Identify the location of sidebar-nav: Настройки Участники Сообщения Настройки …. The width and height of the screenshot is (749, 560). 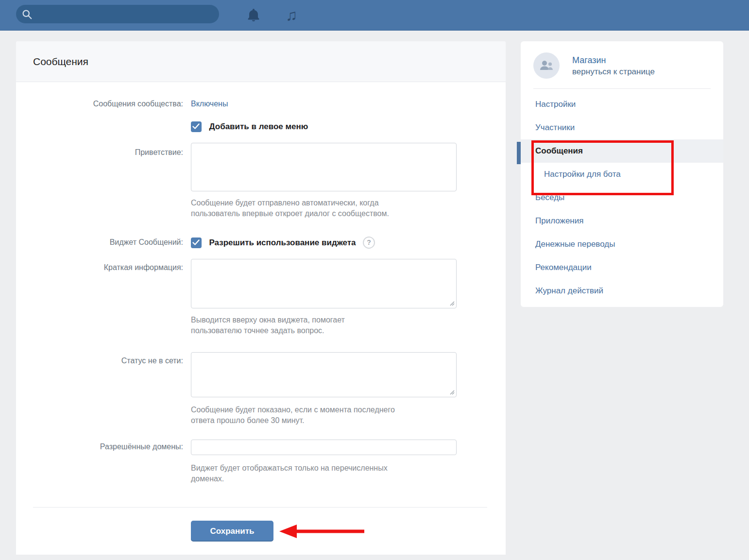
(622, 198).